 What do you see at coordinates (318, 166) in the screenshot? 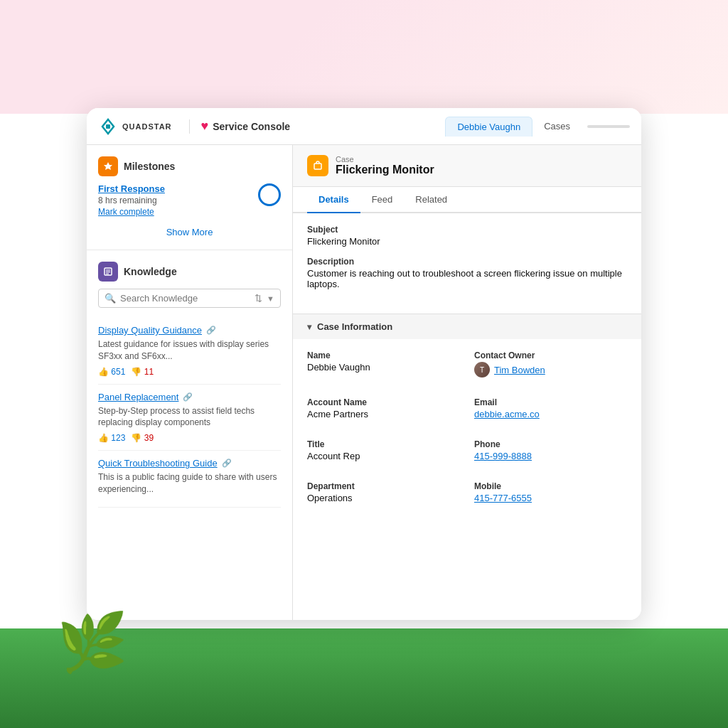
I see `case-svg` at bounding box center [318, 166].